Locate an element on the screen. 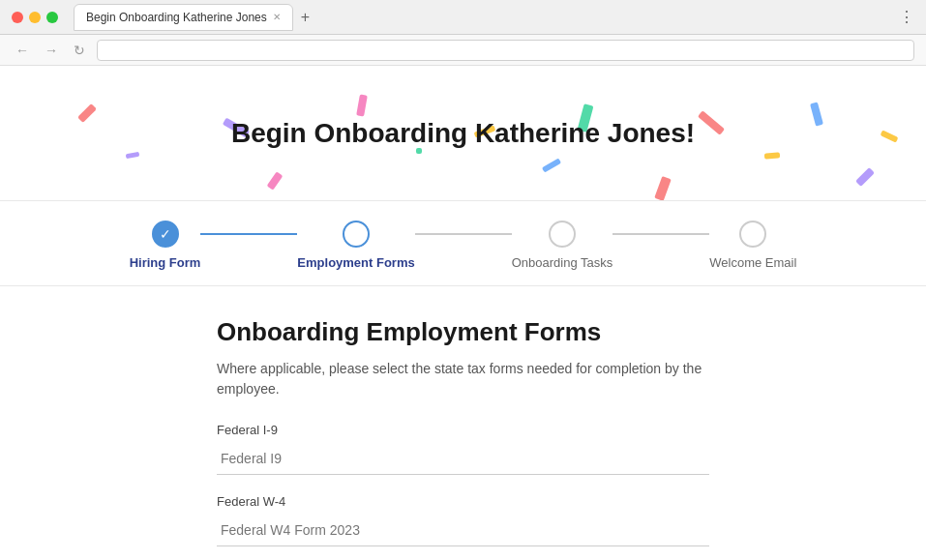 This screenshot has height=560, width=926. form-group-federal-i9: Federal I-9 is located at coordinates (463, 449).